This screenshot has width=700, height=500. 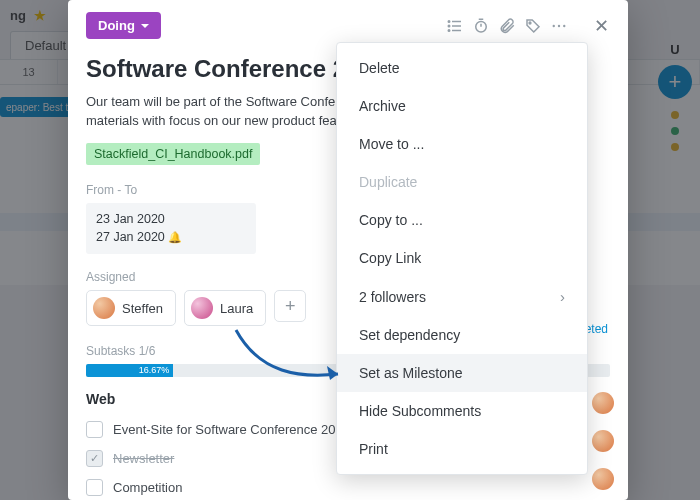 What do you see at coordinates (116, 26) in the screenshot?
I see `status-label: Doing` at bounding box center [116, 26].